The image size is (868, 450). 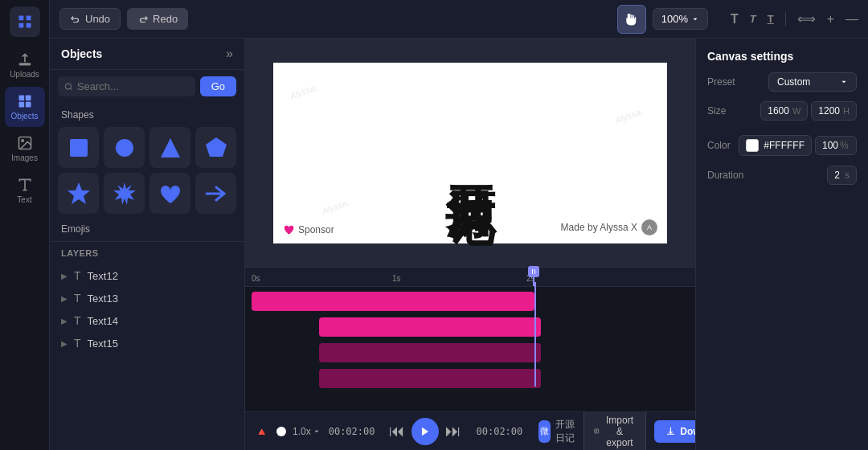 What do you see at coordinates (77, 343) in the screenshot?
I see `layer-text-icon-4: T` at bounding box center [77, 343].